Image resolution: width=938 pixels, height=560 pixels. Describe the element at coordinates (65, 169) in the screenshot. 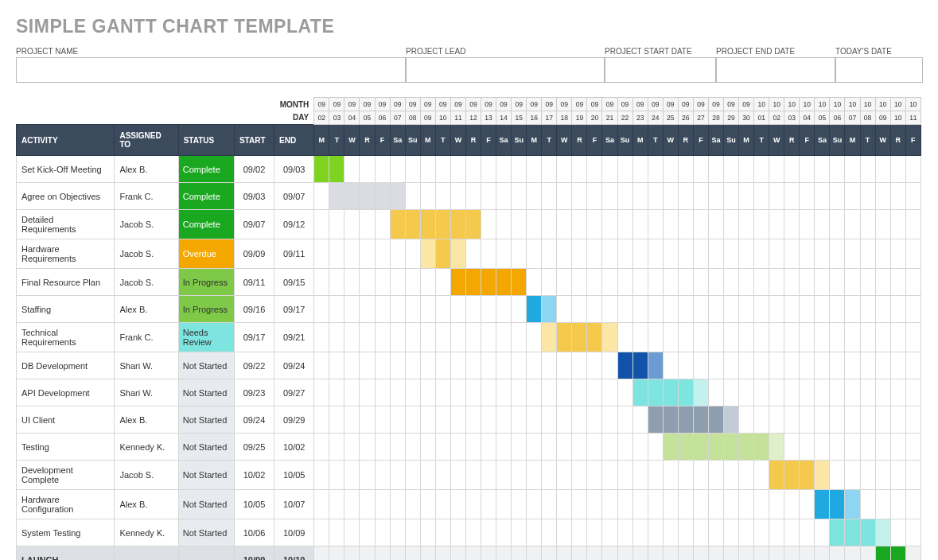

I see `activity-cell: Set Kick-Off Meeting` at that location.